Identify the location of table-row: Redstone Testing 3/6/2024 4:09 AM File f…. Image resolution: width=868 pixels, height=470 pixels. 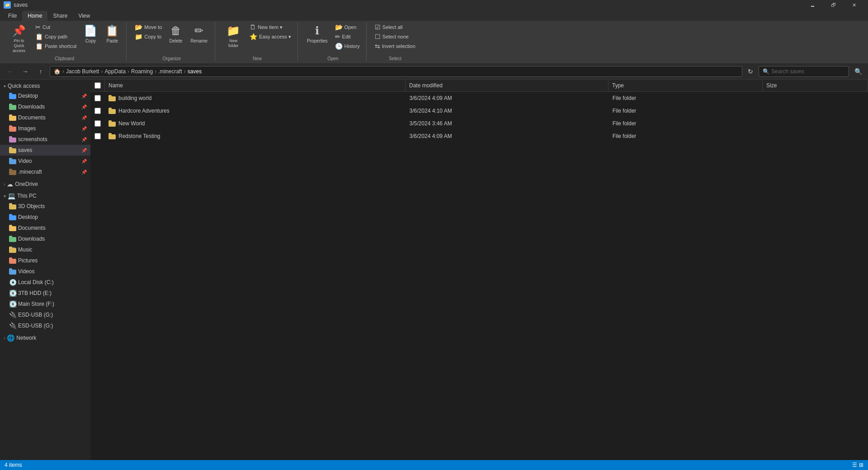
(479, 136).